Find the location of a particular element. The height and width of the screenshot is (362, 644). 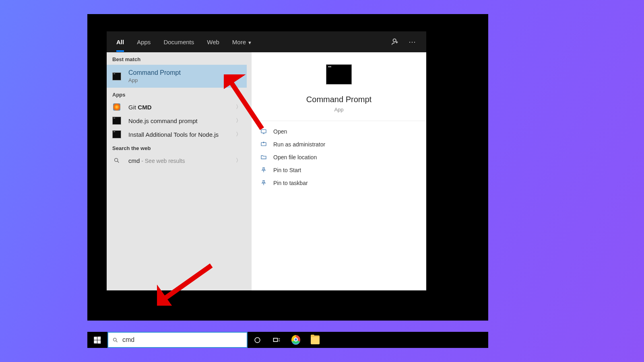

search-tabs: All Apps Documents Web More▼ ⋯ is located at coordinates (266, 42).